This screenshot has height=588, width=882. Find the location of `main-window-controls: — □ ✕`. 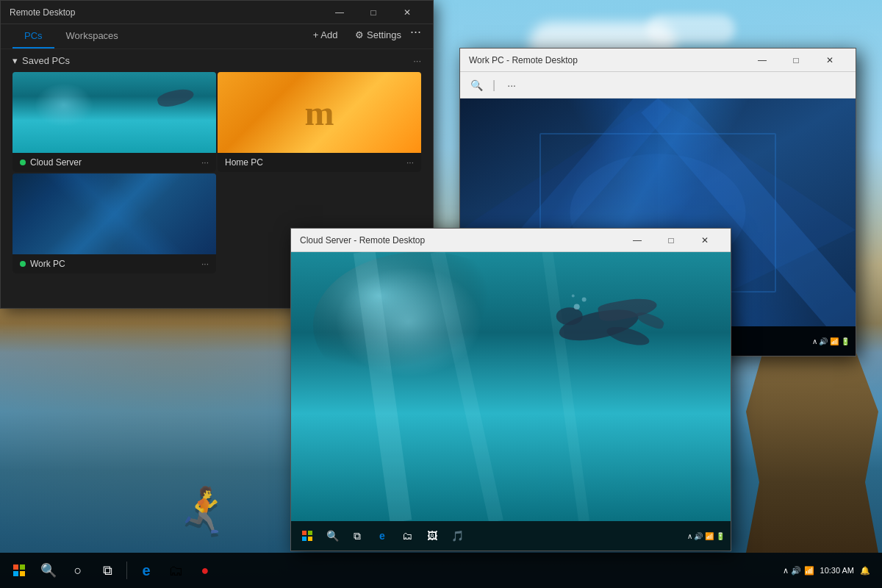

main-window-controls: — □ ✕ is located at coordinates (373, 12).